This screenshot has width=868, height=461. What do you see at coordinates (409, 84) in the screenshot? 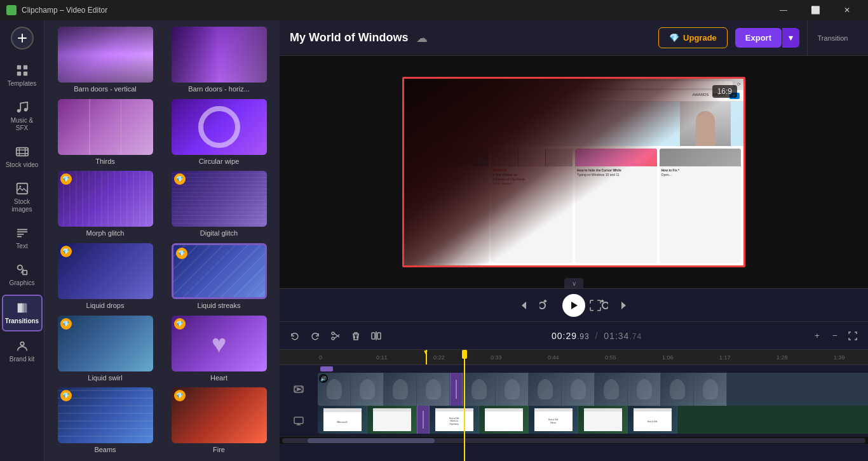
I see `browser-close-dot` at bounding box center [409, 84].